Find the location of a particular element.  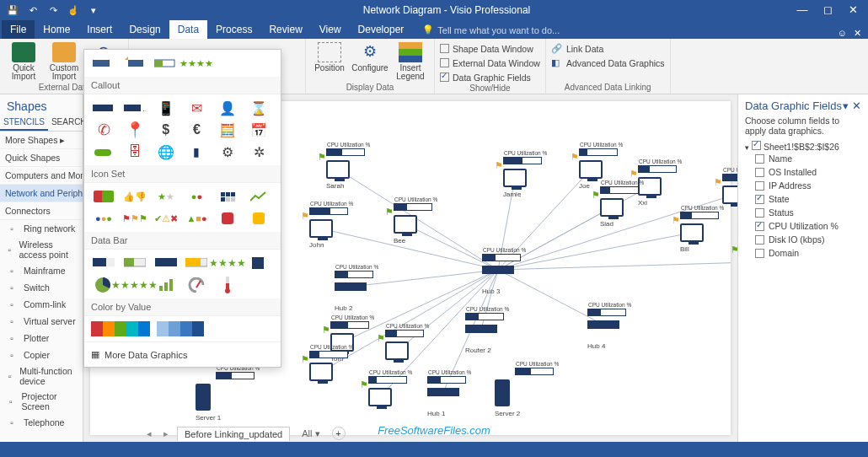

callout-item: ⌛ is located at coordinates (259, 108).